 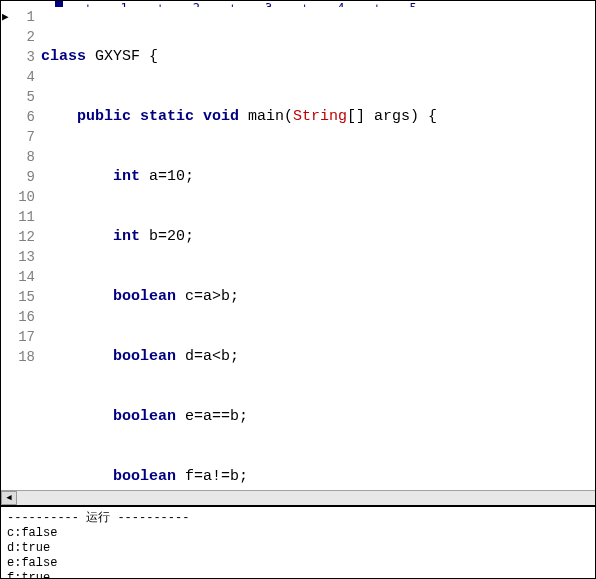 What do you see at coordinates (298, 534) in the screenshot?
I see `console-line: c:false` at bounding box center [298, 534].